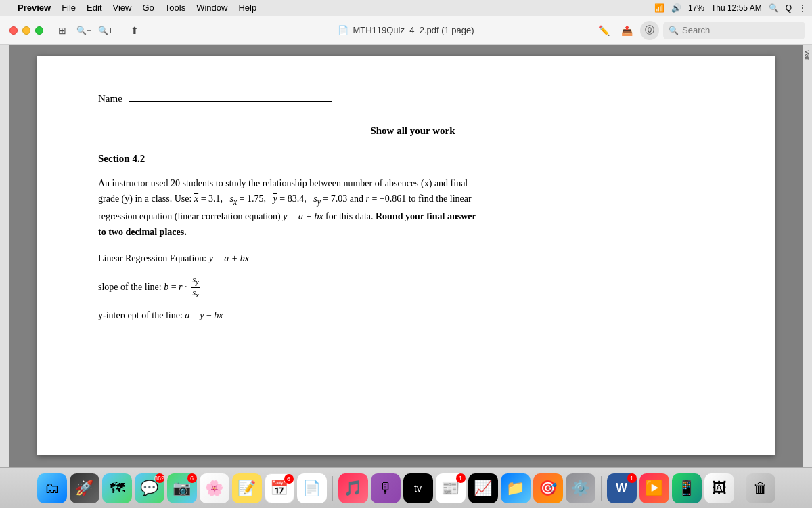 This screenshot has width=812, height=508. Describe the element at coordinates (719, 488) in the screenshot. I see `dock-preview-display: 🖼` at that location.